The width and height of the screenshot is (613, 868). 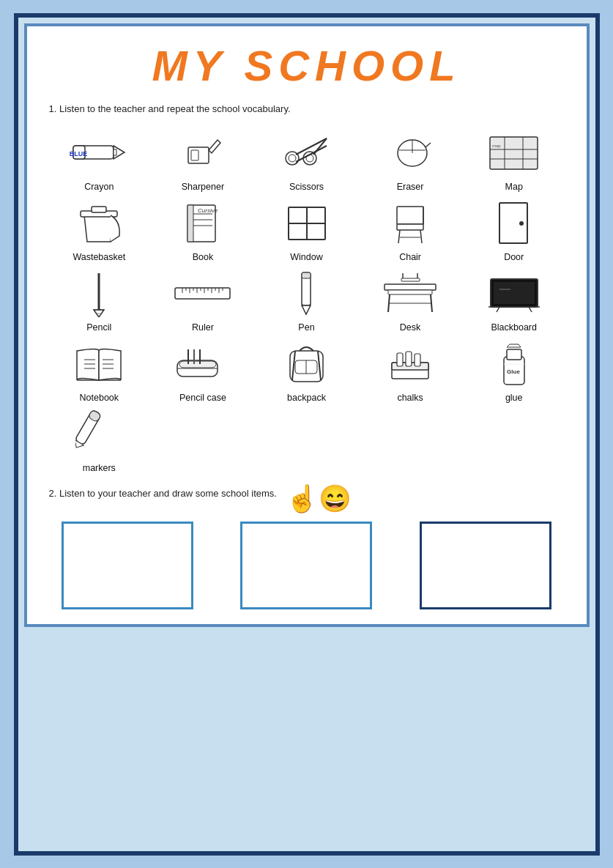 What do you see at coordinates (410, 300) in the screenshot?
I see `vocab-item-desk: Desk` at bounding box center [410, 300].